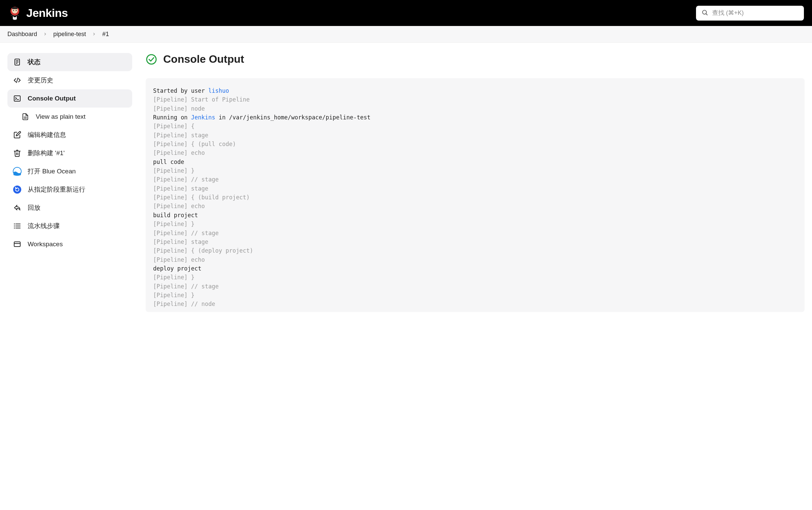  I want to click on console-line: [Pipeline] { (deploy project), so click(475, 251).